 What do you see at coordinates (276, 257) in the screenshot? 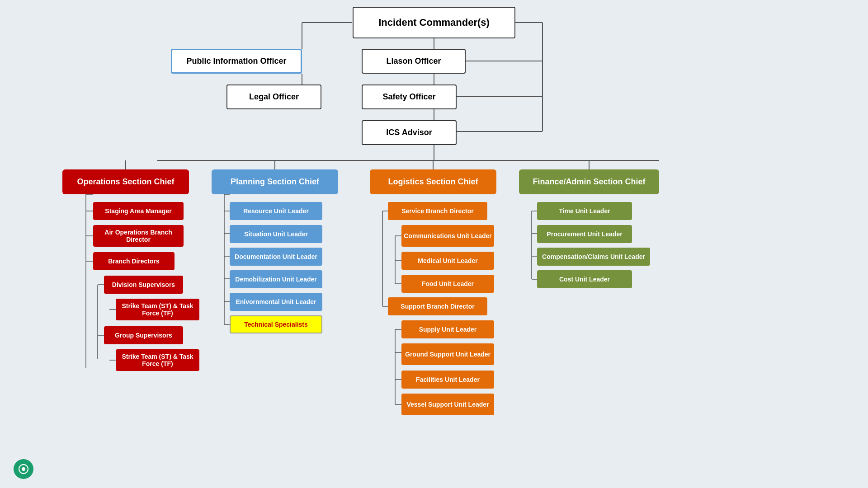
I see `doc-unit-label: Documentation Unit Leader` at bounding box center [276, 257].